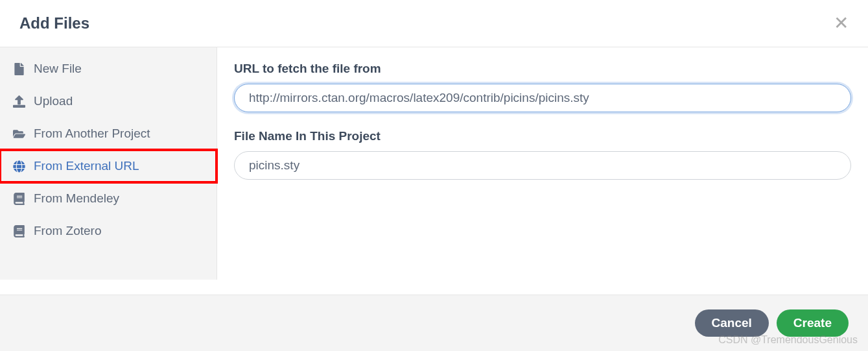  What do you see at coordinates (108, 69) in the screenshot?
I see `sidebar-item-new-file: New File` at bounding box center [108, 69].